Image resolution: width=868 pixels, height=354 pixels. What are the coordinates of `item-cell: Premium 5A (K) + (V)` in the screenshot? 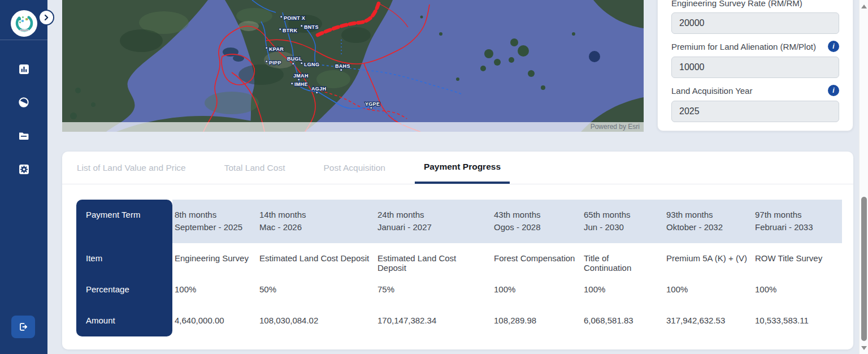 It's located at (709, 259).